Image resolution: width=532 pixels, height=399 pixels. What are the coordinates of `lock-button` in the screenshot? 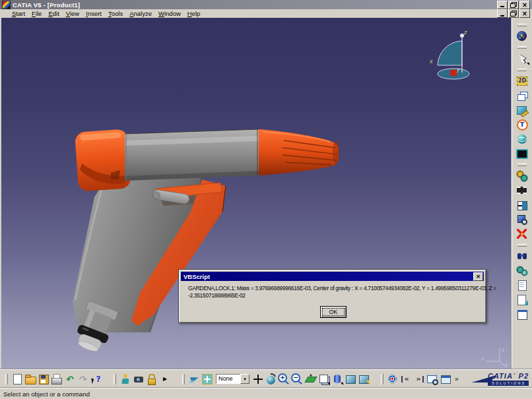 It's located at (152, 379).